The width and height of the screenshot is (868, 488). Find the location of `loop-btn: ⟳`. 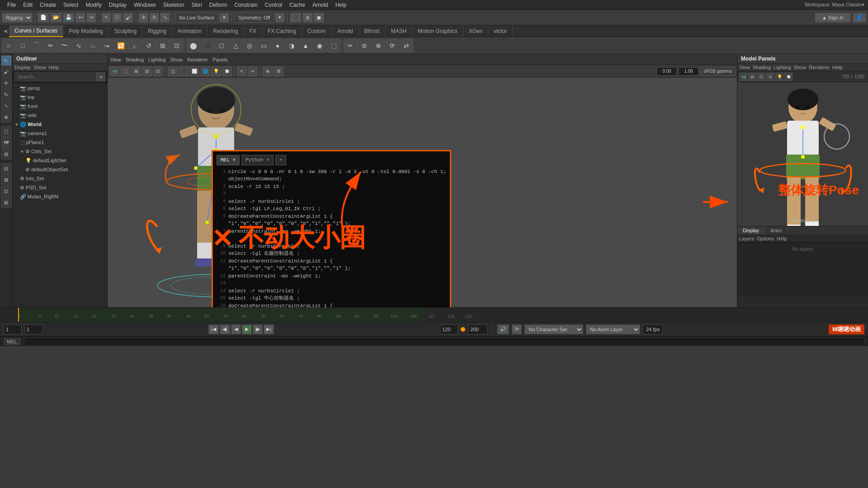

loop-btn: ⟳ is located at coordinates (517, 329).